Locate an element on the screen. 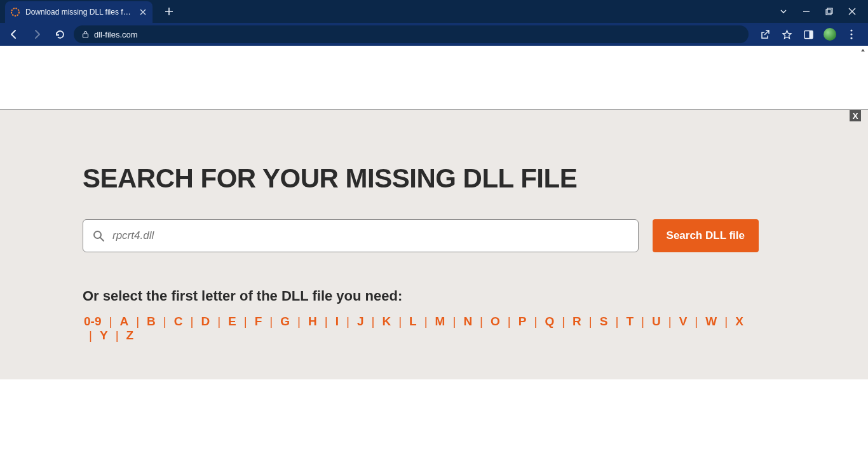  window-controls is located at coordinates (818, 11).